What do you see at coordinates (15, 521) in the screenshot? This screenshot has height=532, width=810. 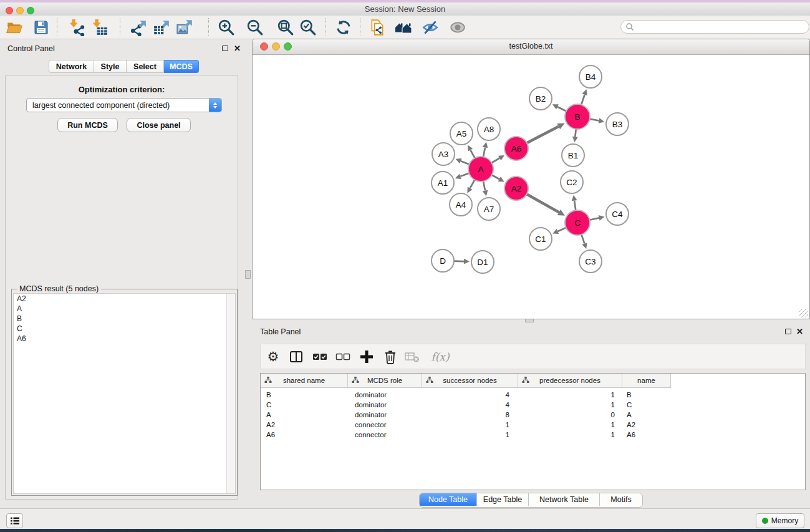 I see `show-panels-button` at bounding box center [15, 521].